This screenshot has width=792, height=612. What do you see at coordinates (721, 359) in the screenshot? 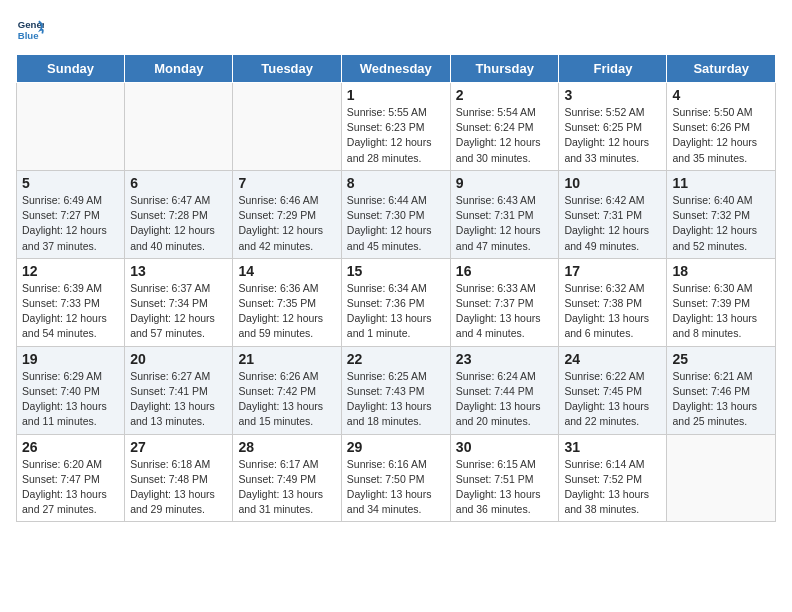
I see `day-number: 25` at bounding box center [721, 359].